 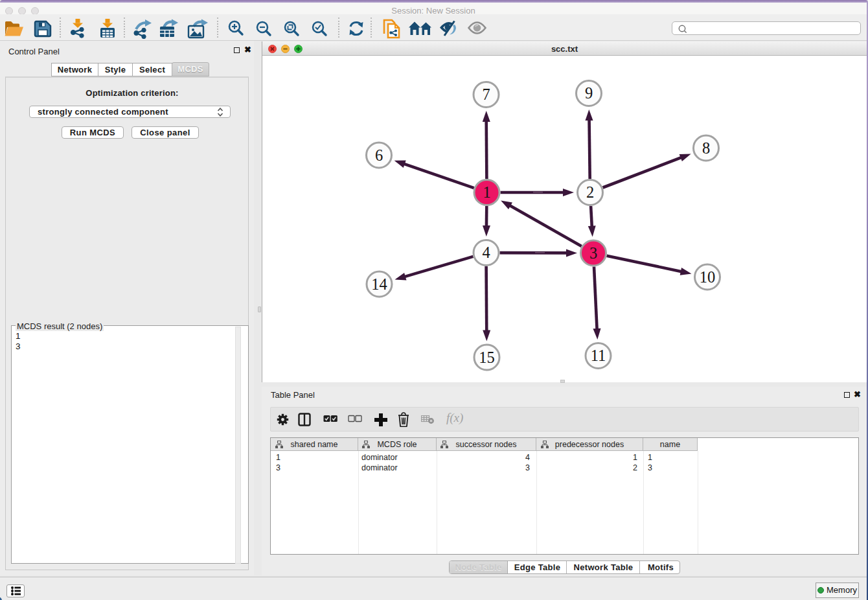 I want to click on svg-text: 11, so click(x=599, y=355).